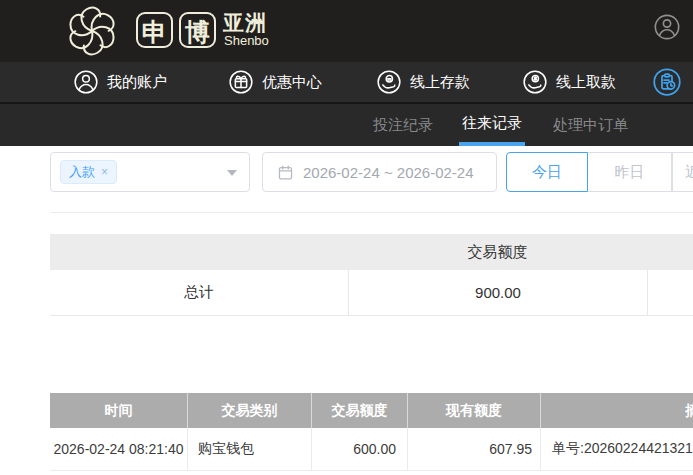  I want to click on tab-processing-orders: 处理中订单, so click(590, 125).